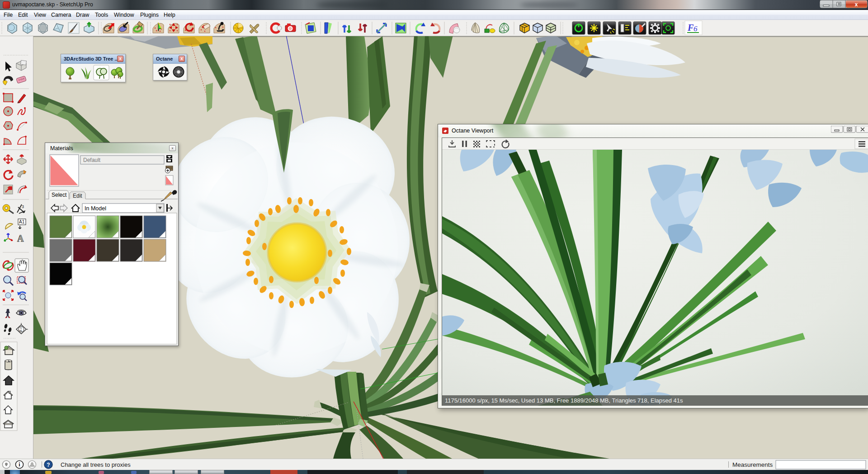 This screenshot has height=474, width=868. I want to click on svg-text: Default, so click(92, 160).